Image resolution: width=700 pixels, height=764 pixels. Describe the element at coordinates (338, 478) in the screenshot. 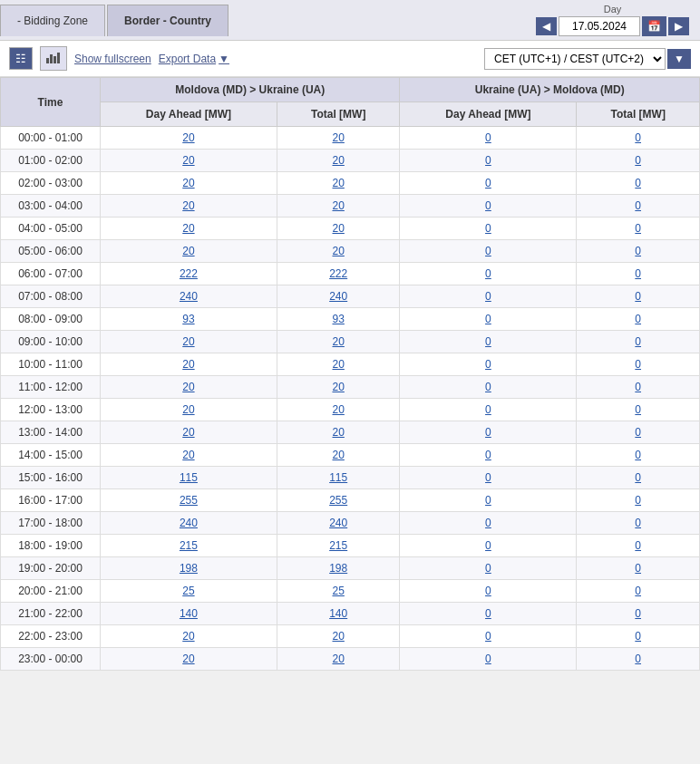

I see `cell-md-ua-total-link: 115` at that location.